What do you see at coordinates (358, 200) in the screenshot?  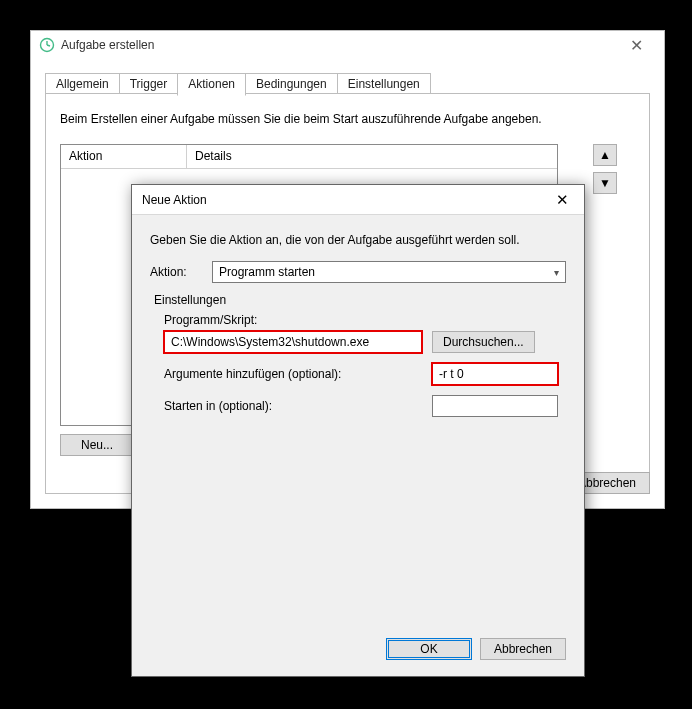 I see `child-titlebar: Neue Aktion ✕` at bounding box center [358, 200].